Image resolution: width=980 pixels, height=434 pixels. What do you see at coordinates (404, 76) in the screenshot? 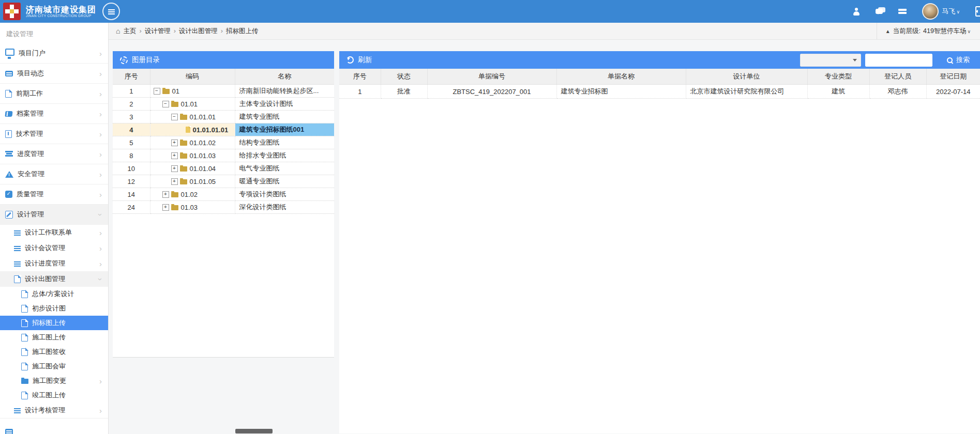
I see `column-header-status: 状态` at bounding box center [404, 76].